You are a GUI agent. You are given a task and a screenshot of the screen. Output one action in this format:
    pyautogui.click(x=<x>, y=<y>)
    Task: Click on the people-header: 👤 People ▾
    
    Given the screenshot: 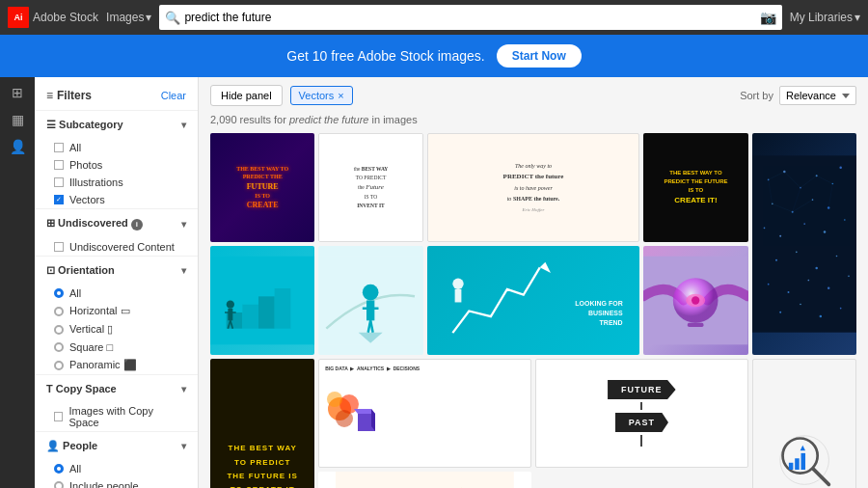 What is the action you would take?
    pyautogui.click(x=116, y=446)
    